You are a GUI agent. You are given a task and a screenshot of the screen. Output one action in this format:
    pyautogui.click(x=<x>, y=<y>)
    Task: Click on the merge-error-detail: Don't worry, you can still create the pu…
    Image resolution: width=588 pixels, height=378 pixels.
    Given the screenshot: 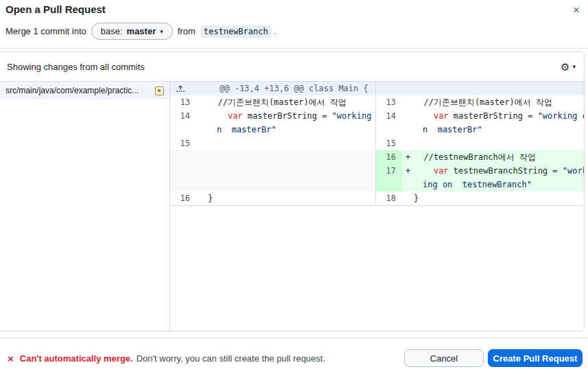 What is the action you would take?
    pyautogui.click(x=231, y=358)
    